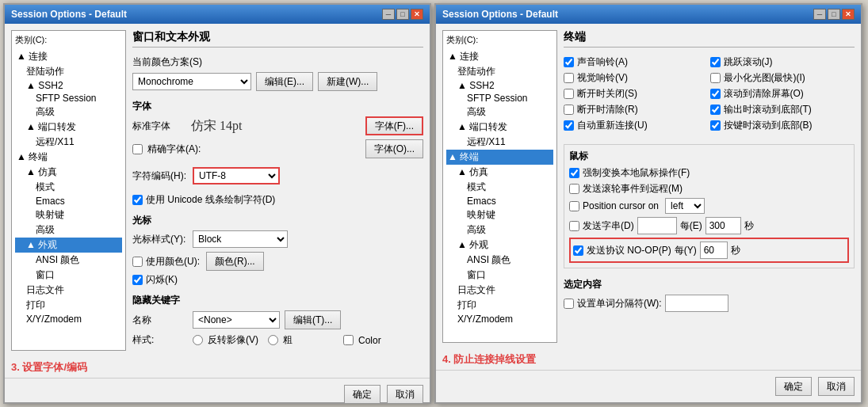  I want to click on ok-button-1: 确定, so click(362, 394).